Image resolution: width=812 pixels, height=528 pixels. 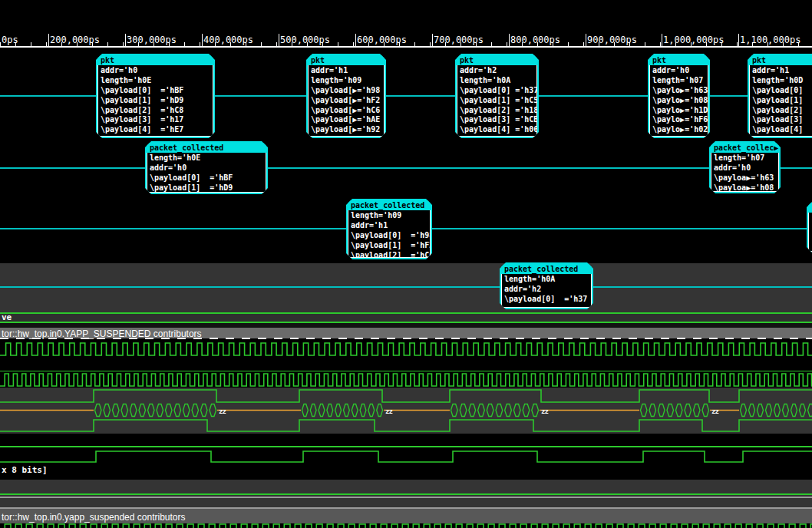 I want to click on transaction-field: \paylo▶='hF6, so click(x=678, y=120).